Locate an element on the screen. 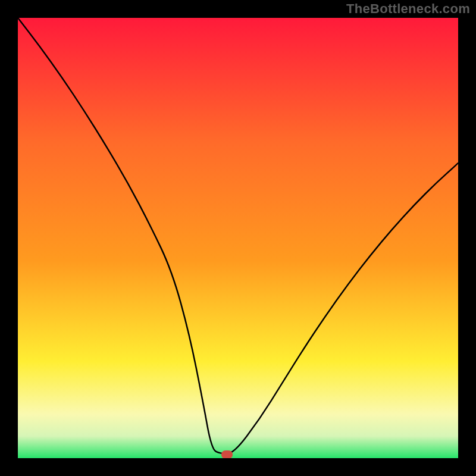 This screenshot has width=476, height=476. watermark-text: TheBottleneck.com is located at coordinates (408, 9).